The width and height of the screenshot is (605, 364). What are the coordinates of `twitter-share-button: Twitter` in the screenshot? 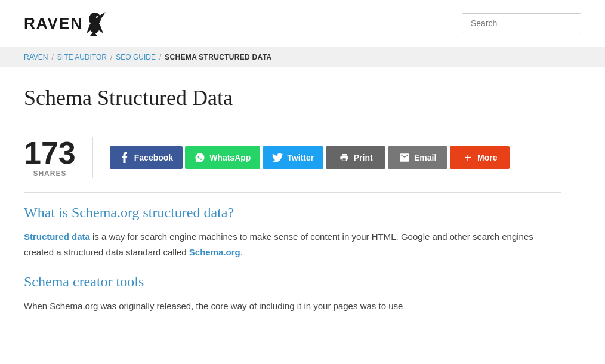 It's located at (293, 158).